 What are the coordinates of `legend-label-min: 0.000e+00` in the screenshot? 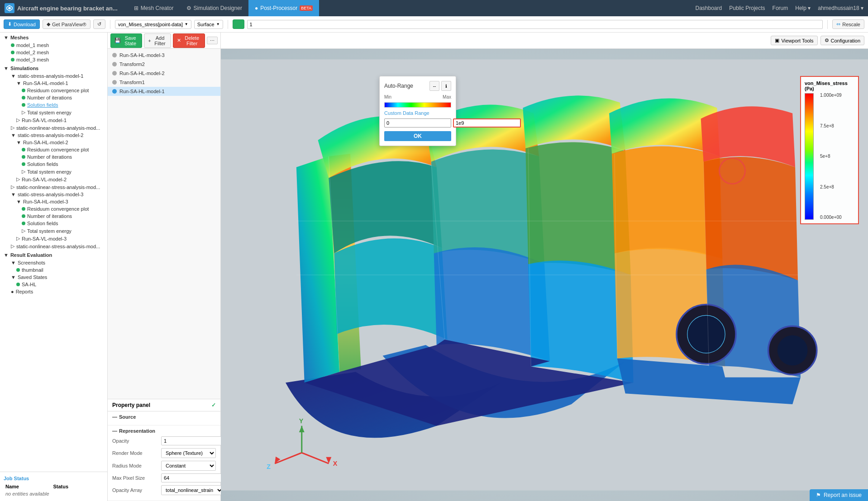 It's located at (831, 217).